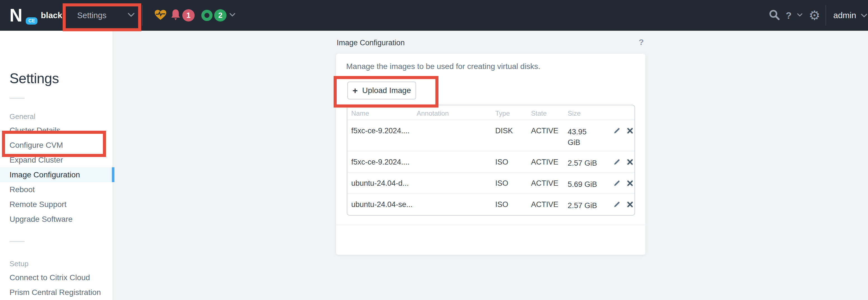 The width and height of the screenshot is (868, 300). Describe the element at coordinates (434, 15) in the screenshot. I see `top-navbar: N CE black Settings 1 2 ? ⚙` at that location.